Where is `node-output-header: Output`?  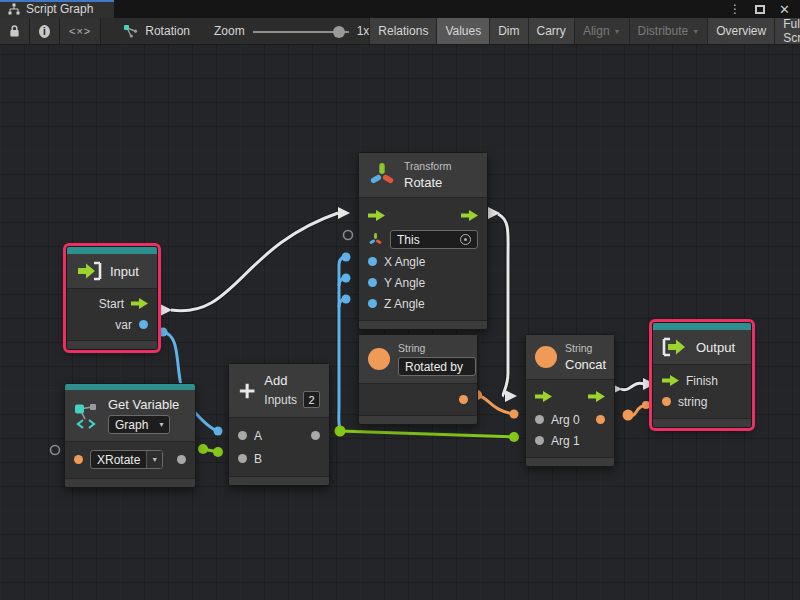 node-output-header: Output is located at coordinates (702, 348).